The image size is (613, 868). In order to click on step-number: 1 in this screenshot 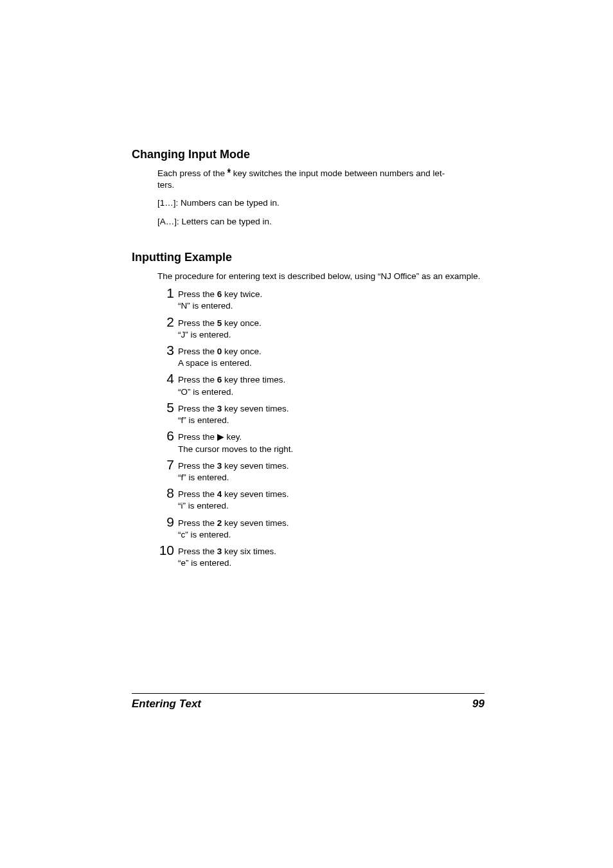, I will do `click(166, 293)`.